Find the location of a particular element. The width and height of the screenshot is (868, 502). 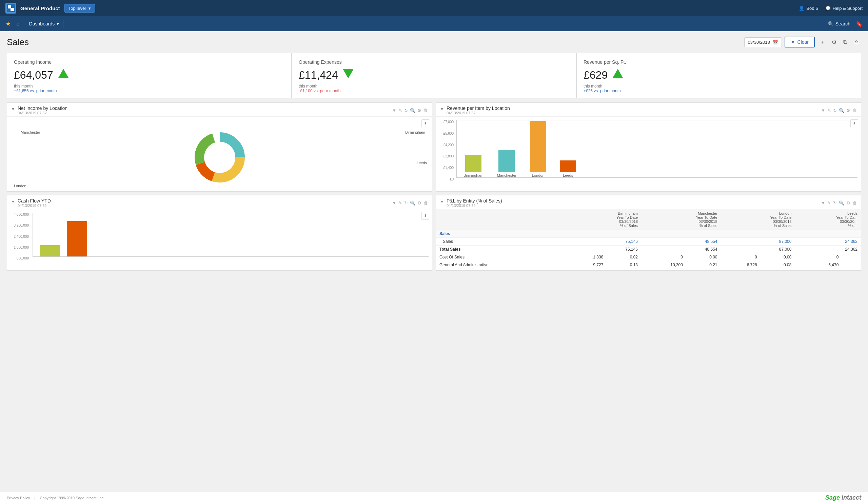

top-bar: General Product Top level ▾ 👤 Bob S 💬 He… is located at coordinates (434, 8).